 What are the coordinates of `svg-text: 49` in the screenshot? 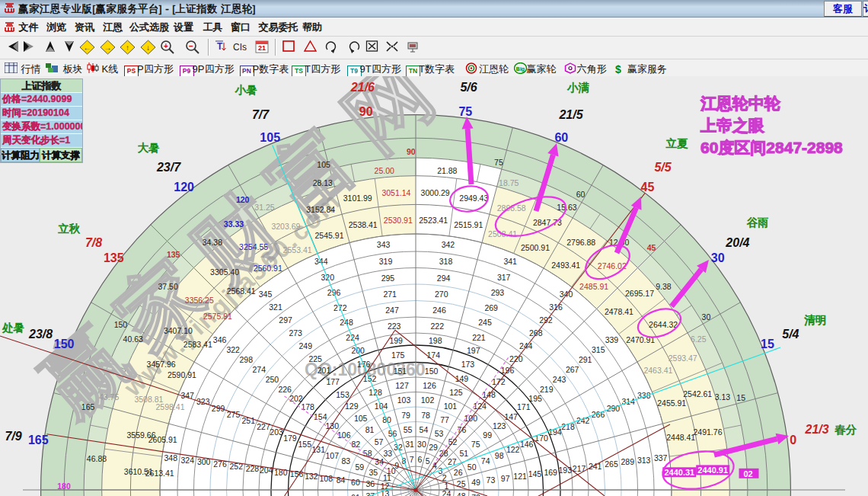 It's located at (476, 482).